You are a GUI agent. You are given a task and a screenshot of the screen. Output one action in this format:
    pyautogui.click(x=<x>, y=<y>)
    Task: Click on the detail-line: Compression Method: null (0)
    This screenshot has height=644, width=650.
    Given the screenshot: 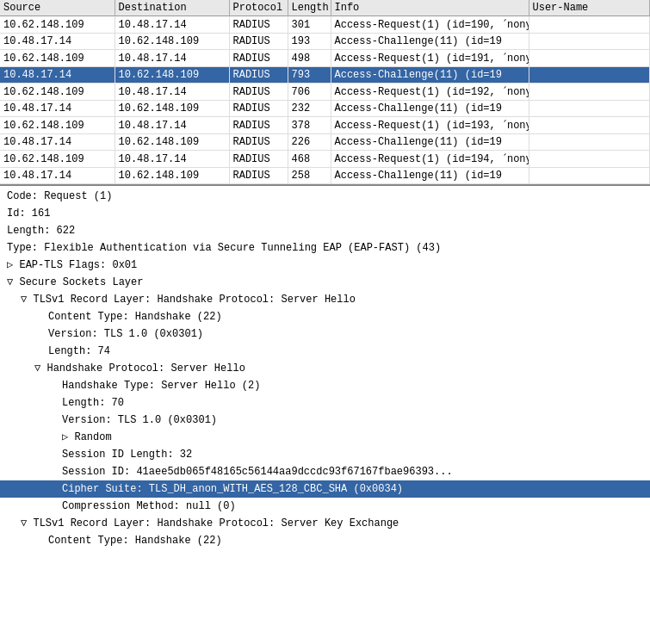 What is the action you would take?
    pyautogui.click(x=325, y=506)
    